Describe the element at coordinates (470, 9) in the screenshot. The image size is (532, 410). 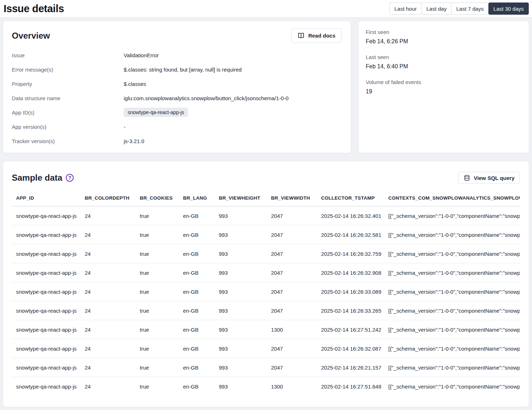
I see `time-range-button-last-7-days: Last 7 days` at that location.